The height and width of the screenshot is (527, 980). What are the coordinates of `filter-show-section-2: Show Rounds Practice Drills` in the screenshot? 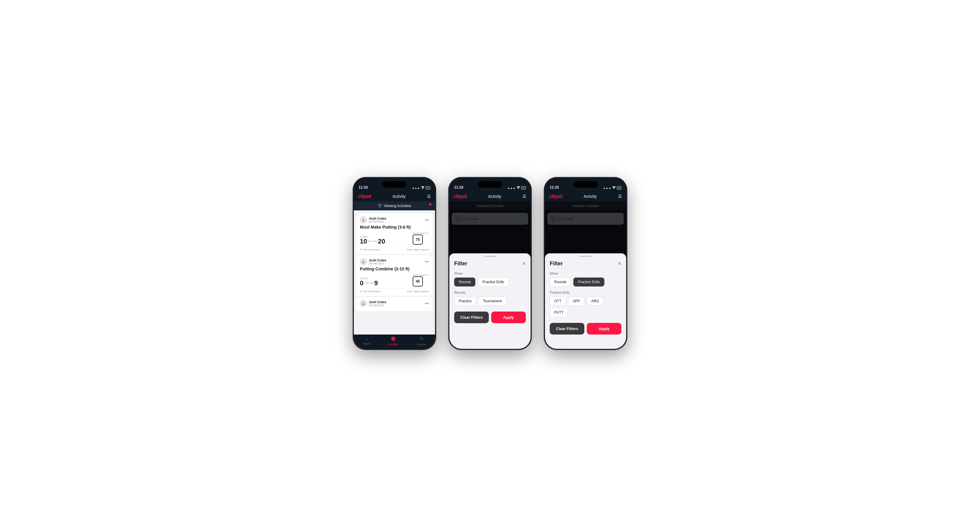 It's located at (490, 279).